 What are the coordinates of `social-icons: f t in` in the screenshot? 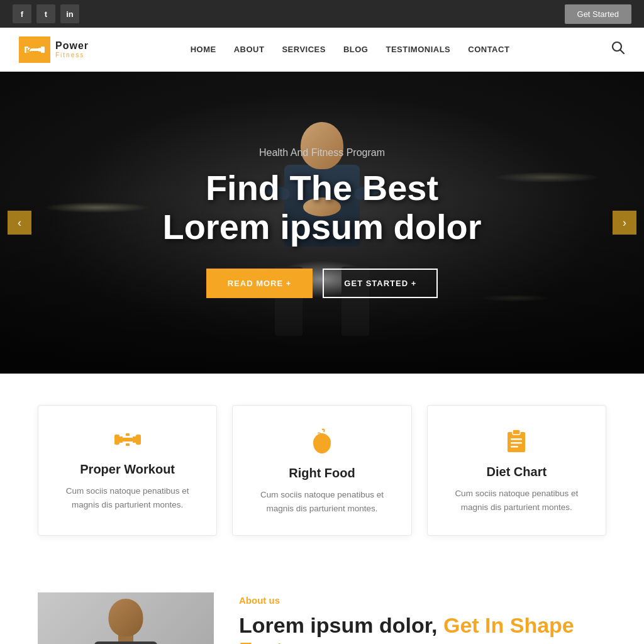 It's located at (46, 14).